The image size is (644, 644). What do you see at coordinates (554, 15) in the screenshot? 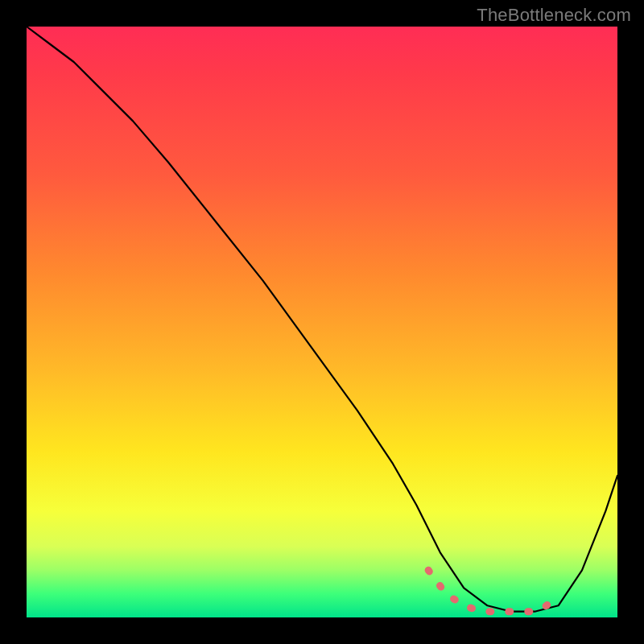
I see `watermark-text: TheBottleneck.com` at bounding box center [554, 15].